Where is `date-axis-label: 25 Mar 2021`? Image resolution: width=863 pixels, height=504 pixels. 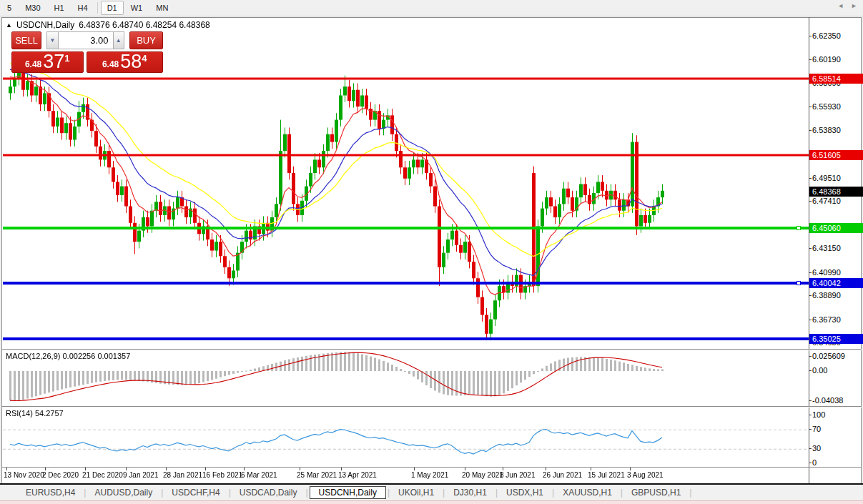 date-axis-label: 25 Mar 2021 is located at coordinates (317, 475).